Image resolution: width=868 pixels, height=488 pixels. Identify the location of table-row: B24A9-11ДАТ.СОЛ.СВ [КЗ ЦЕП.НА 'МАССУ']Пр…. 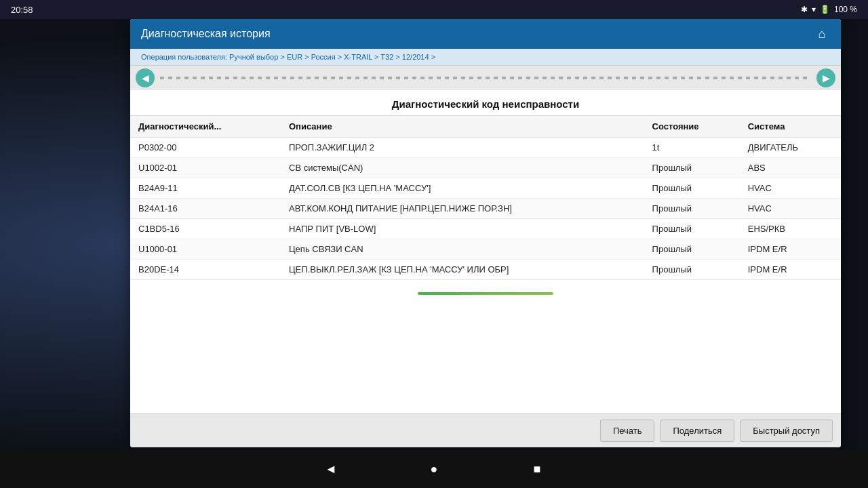
(486, 188).